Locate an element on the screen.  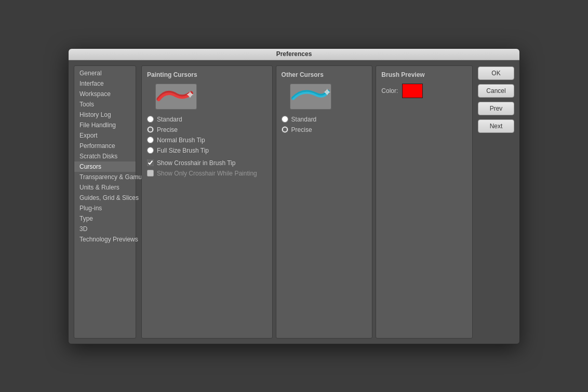
sidebar-item-export: Export is located at coordinates (105, 136).